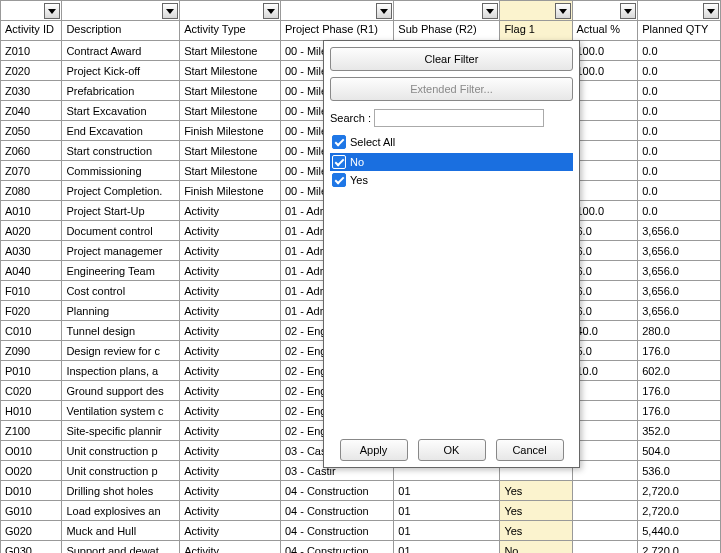 The width and height of the screenshot is (721, 553). I want to click on cell-desc: Engineering Team, so click(121, 271).